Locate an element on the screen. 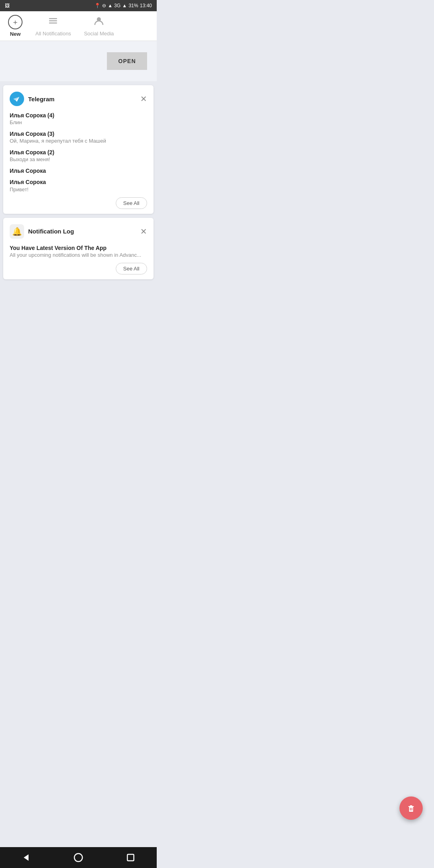 This screenshot has width=434, height=868. tab-new: ＋ New is located at coordinates (15, 26).